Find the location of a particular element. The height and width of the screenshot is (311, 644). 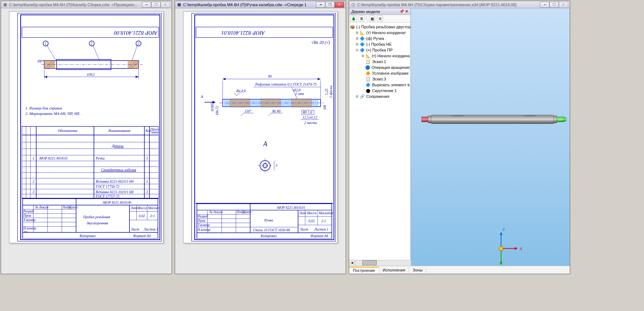

tree-item: 📋Эскиз:3 is located at coordinates (380, 79).